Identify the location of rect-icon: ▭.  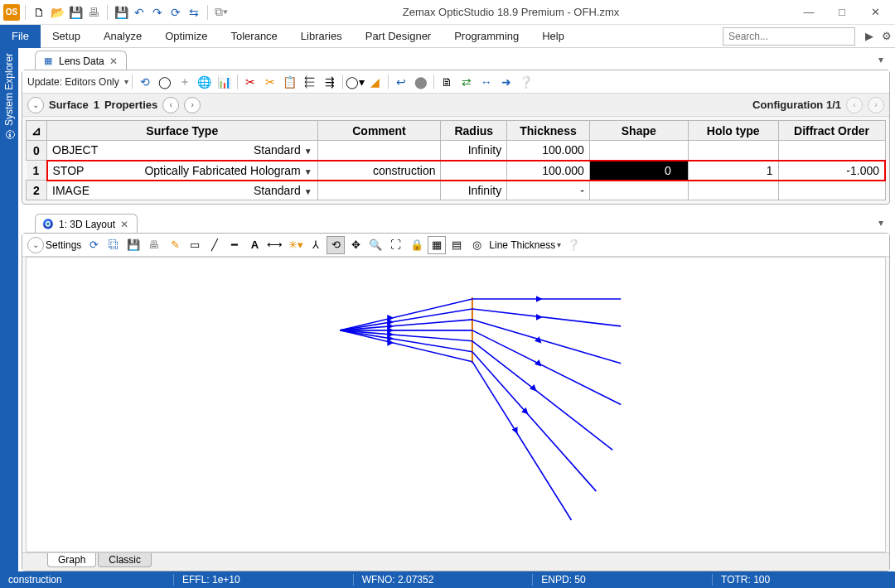
(195, 245).